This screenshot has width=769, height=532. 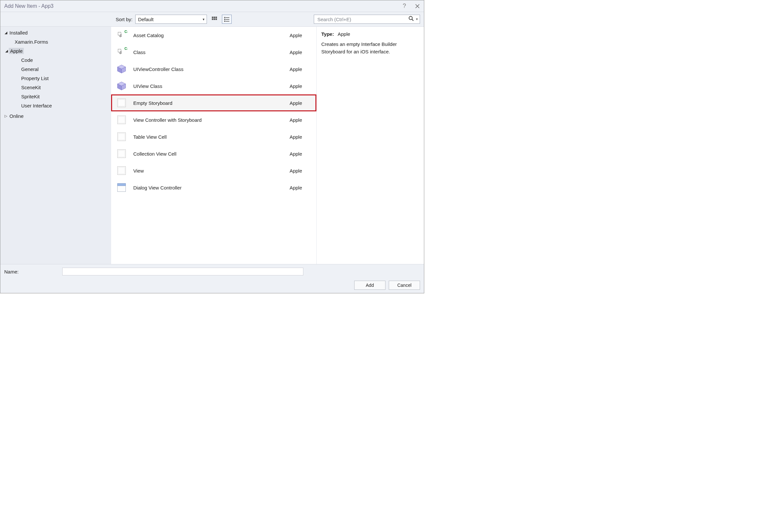 What do you see at coordinates (214, 19) in the screenshot?
I see `view-small-icons-button` at bounding box center [214, 19].